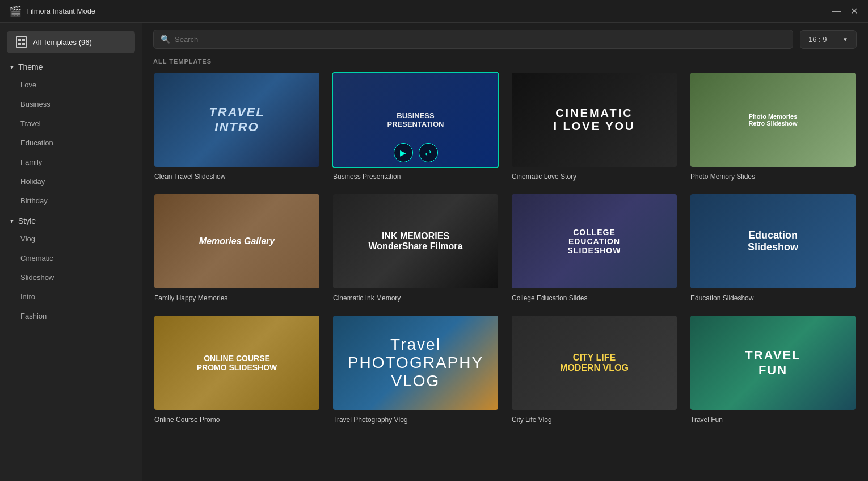  What do you see at coordinates (237, 241) in the screenshot?
I see `card-thumb-wrapper-family-happy: Memories Gallery` at bounding box center [237, 241].